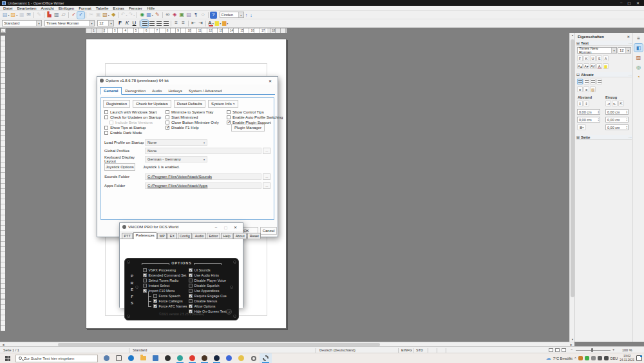 The image size is (644, 363). Describe the element at coordinates (267, 186) in the screenshot. I see `browse-button-apps-folder: ...` at that location.